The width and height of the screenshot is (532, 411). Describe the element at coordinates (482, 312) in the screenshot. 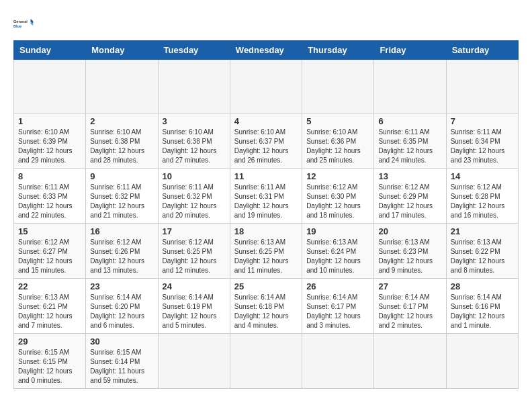

I see `day-info: Sunrise: 6:14 AMSunset: 6:16 PMDaylight:…` at that location.